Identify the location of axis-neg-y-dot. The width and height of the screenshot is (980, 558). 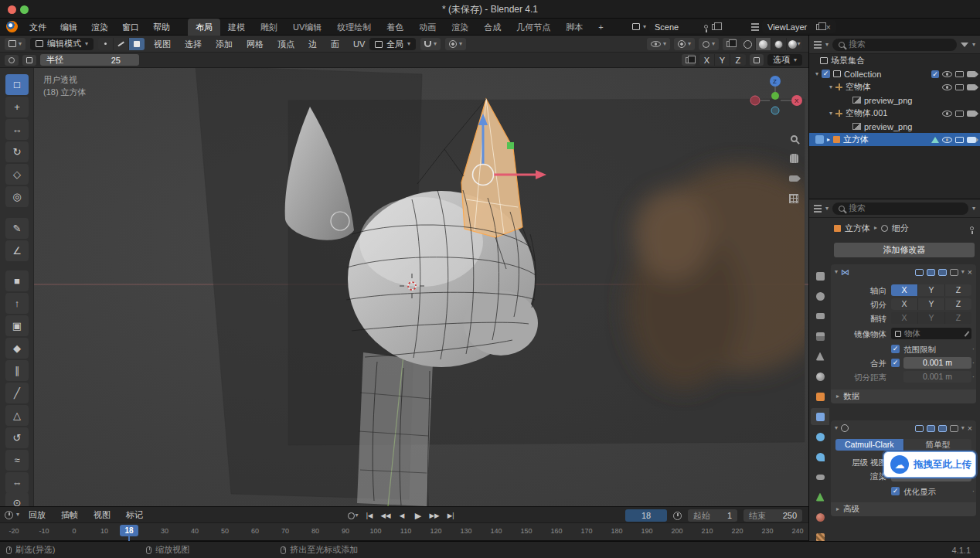
(775, 111).